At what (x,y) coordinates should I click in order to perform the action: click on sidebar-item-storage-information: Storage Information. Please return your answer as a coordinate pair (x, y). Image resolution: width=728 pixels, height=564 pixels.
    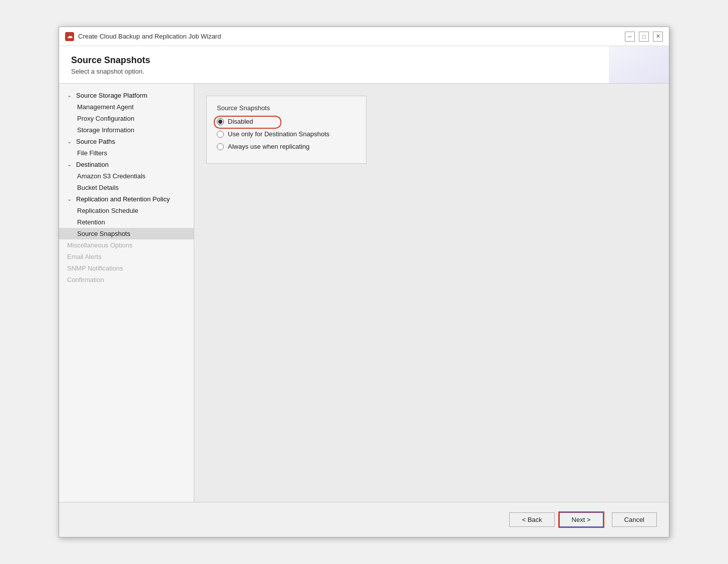
    Looking at the image, I should click on (126, 130).